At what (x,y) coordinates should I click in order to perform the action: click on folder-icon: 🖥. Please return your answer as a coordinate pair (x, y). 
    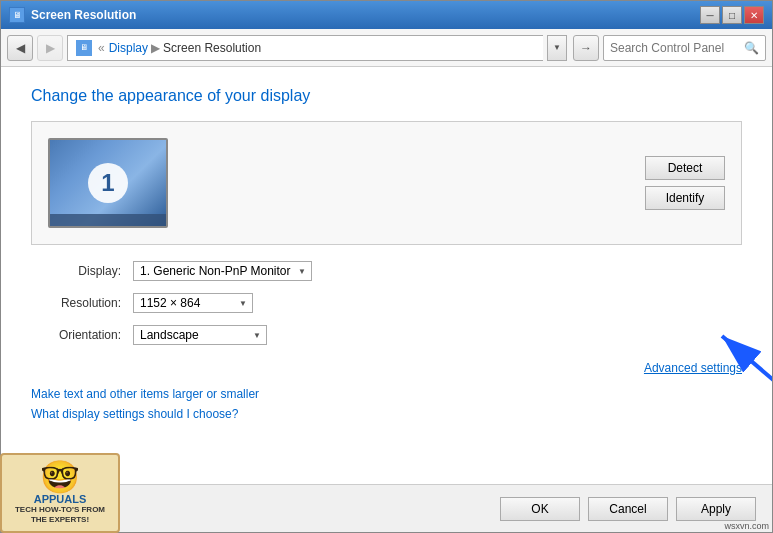
    Looking at the image, I should click on (84, 48).